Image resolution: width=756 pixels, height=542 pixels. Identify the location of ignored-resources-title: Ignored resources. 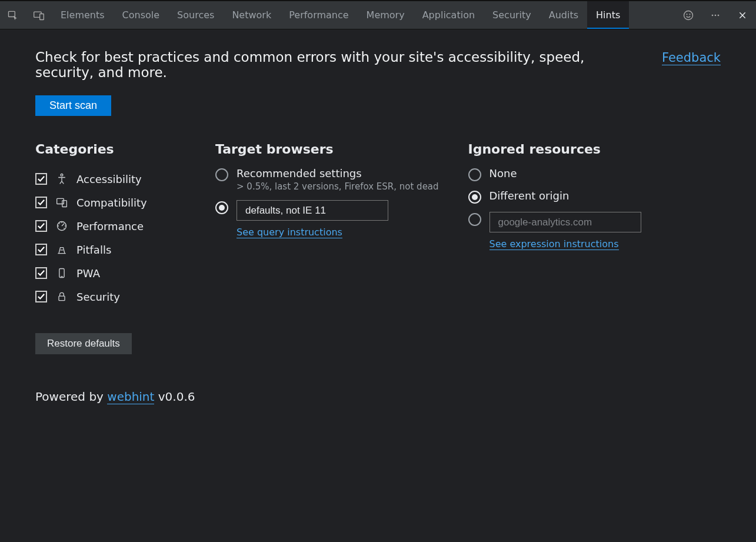
(595, 149).